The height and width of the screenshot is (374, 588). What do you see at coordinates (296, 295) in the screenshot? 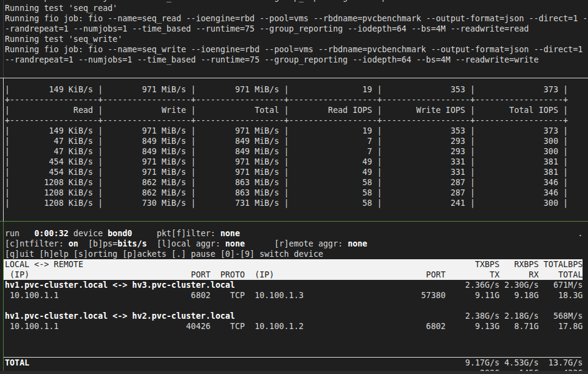
I see `connection-detail-line: 10.100.1.1 6802 TCP 10.100.1.3 57380 9.1…` at bounding box center [296, 295].